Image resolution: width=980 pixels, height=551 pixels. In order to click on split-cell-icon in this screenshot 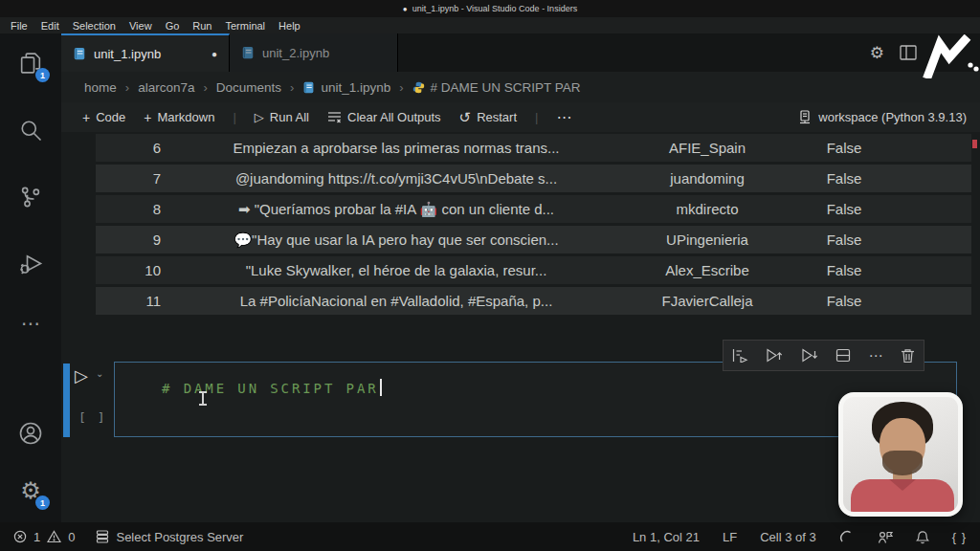, I will do `click(843, 356)`.